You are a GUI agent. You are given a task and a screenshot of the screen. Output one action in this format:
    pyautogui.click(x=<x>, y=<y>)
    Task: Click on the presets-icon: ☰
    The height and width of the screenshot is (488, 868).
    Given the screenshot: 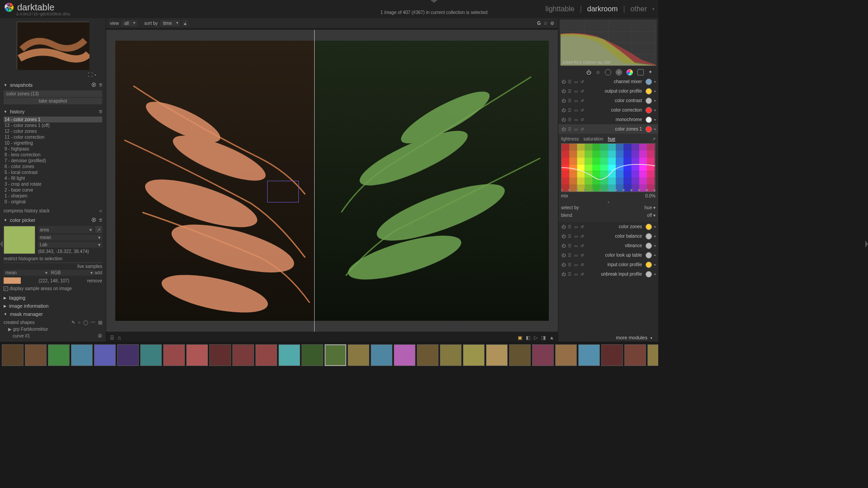 What is the action you would take?
    pyautogui.click(x=100, y=112)
    